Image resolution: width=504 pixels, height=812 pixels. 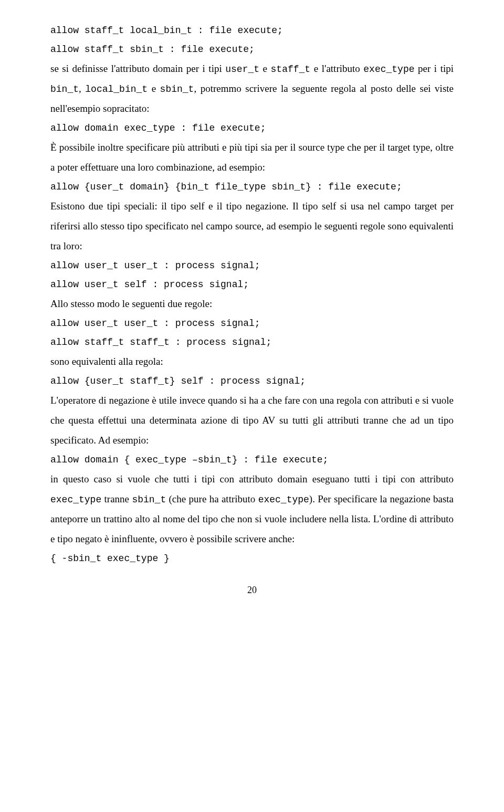 What do you see at coordinates (252, 479) in the screenshot?
I see `text: in questo caso si vuole che tutti i tipi…` at bounding box center [252, 479].